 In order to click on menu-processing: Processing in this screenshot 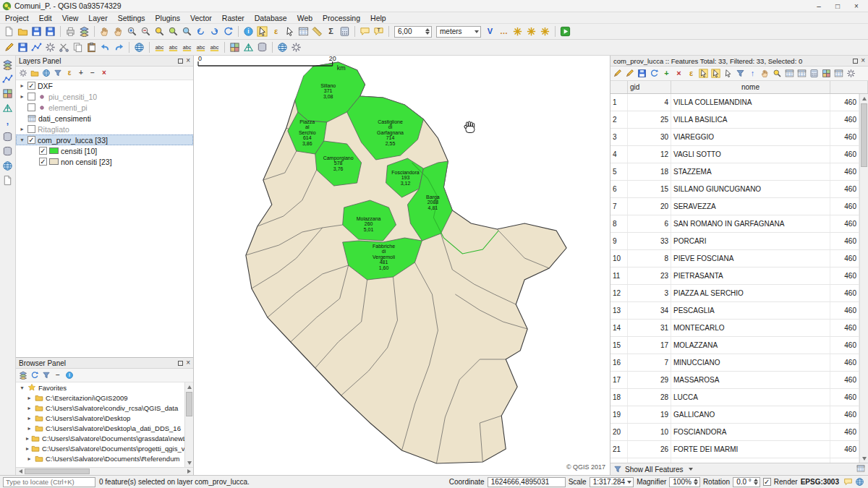, I will do `click(341, 18)`.